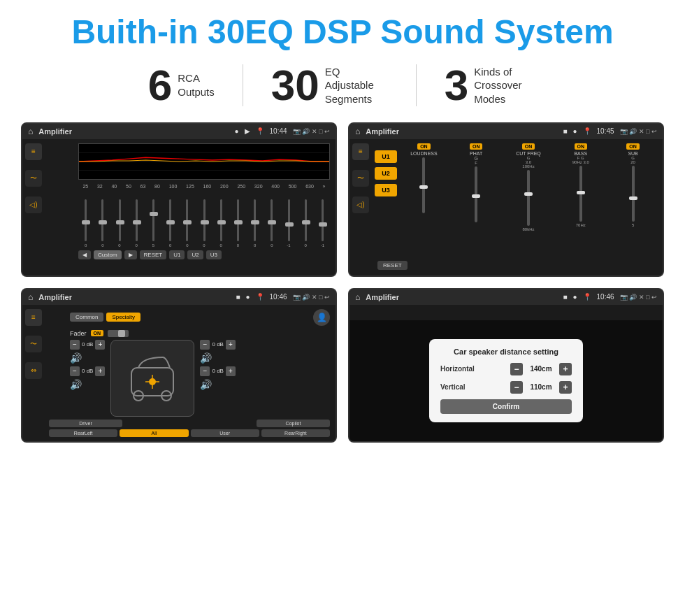 The height and width of the screenshot is (616, 685). What do you see at coordinates (177, 255) in the screenshot?
I see `eq-u1-btn: U1` at bounding box center [177, 255].